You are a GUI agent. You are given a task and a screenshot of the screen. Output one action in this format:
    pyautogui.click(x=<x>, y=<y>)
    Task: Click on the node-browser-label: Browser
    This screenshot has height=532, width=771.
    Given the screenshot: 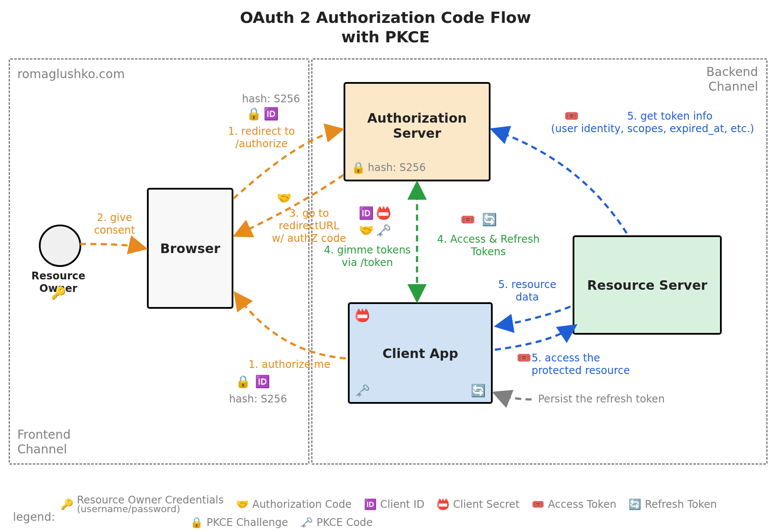 What is the action you would take?
    pyautogui.click(x=190, y=249)
    